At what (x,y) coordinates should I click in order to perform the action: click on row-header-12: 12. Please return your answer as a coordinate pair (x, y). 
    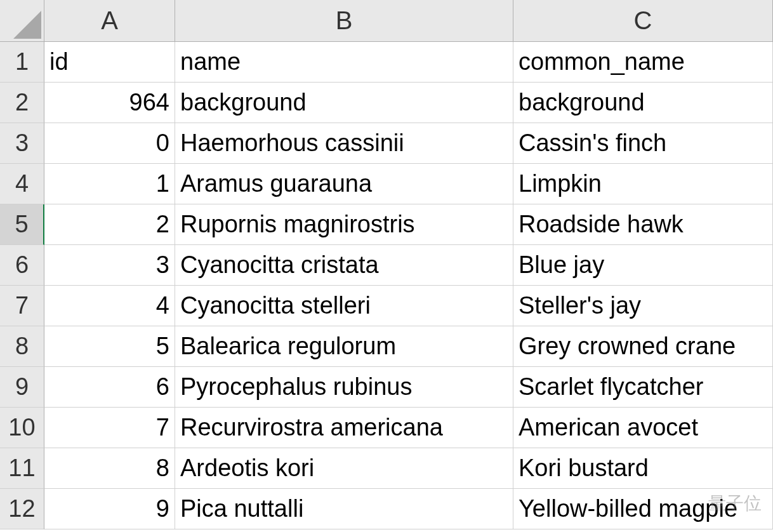
    Looking at the image, I should click on (22, 509).